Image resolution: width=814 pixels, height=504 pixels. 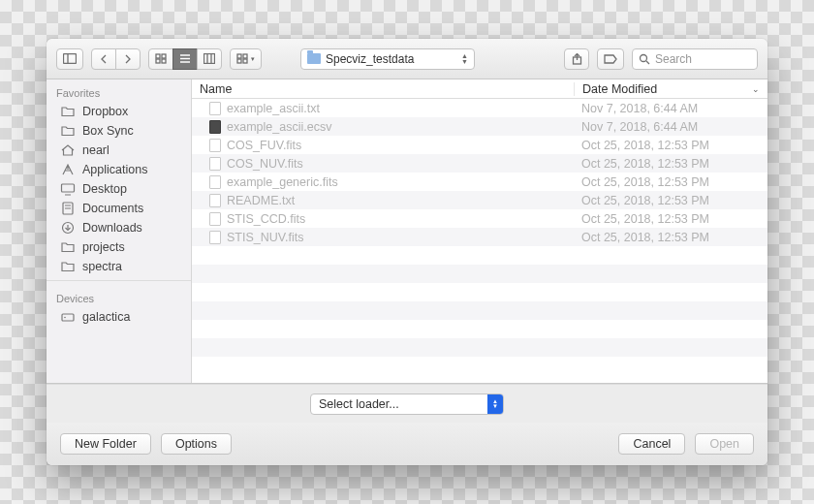 I want to click on search-field: Search, so click(x=695, y=59).